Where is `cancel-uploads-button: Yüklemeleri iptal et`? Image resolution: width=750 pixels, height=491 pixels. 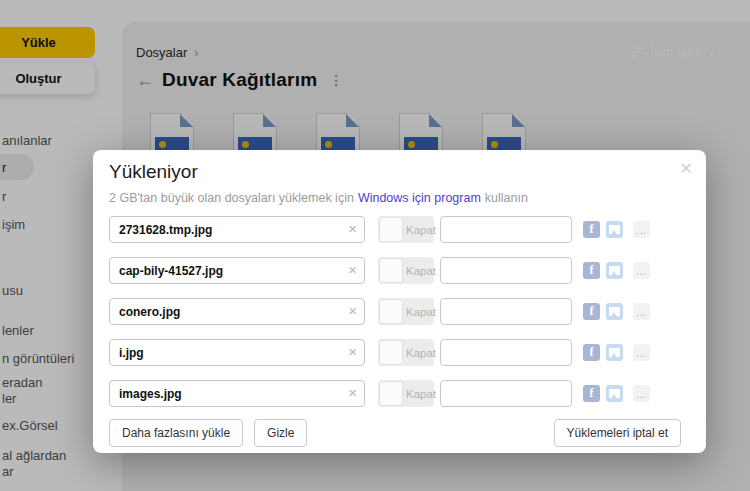 cancel-uploads-button: Yüklemeleri iptal et is located at coordinates (618, 433).